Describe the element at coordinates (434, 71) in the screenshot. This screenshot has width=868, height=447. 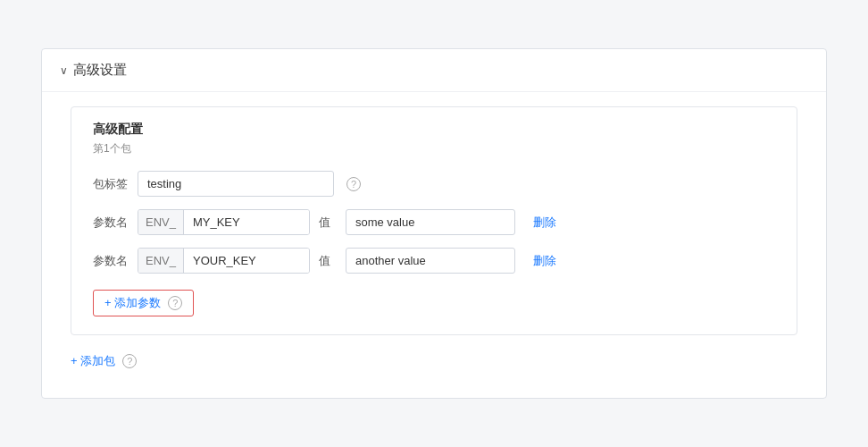
I see `section-header: ∨ 高级设置` at that location.